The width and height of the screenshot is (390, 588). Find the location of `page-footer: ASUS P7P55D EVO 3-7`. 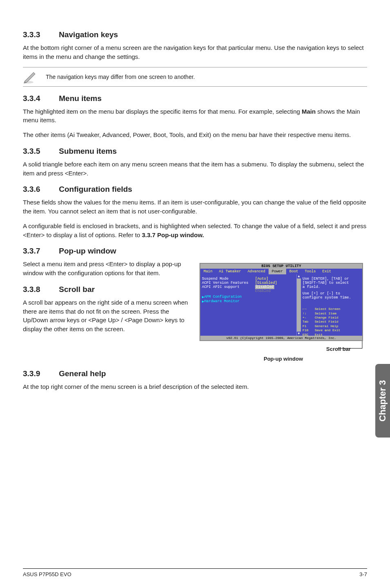

page-footer: ASUS P7P55D EVO 3-7 is located at coordinates (195, 573).